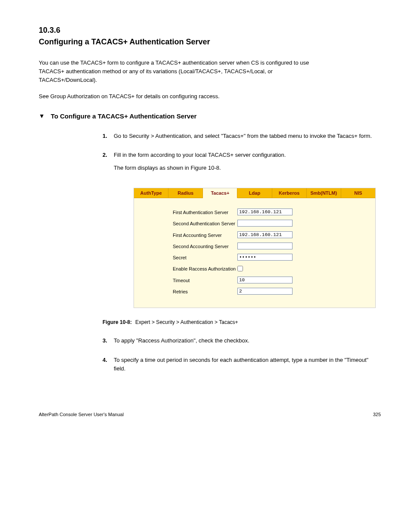 This screenshot has width=411, height=532. Describe the element at coordinates (265, 212) in the screenshot. I see `first-auth-input` at that location.